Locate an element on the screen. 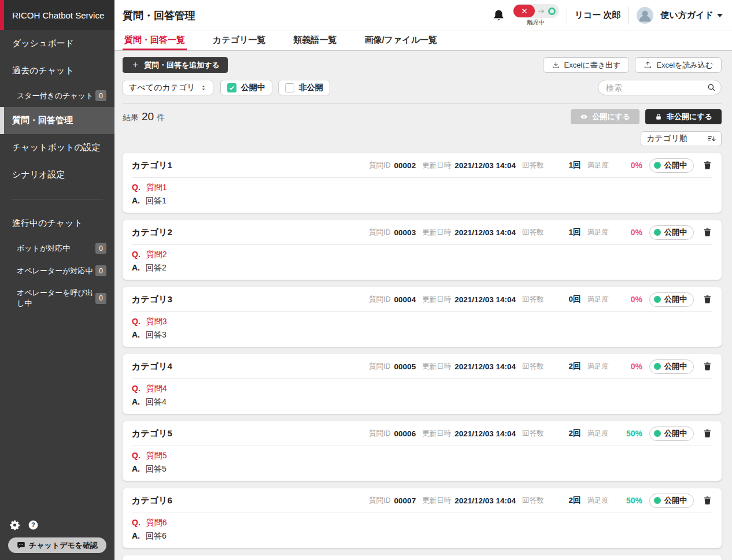 This screenshot has height=560, width=732. category-name: カテゴリ6 is located at coordinates (152, 500).